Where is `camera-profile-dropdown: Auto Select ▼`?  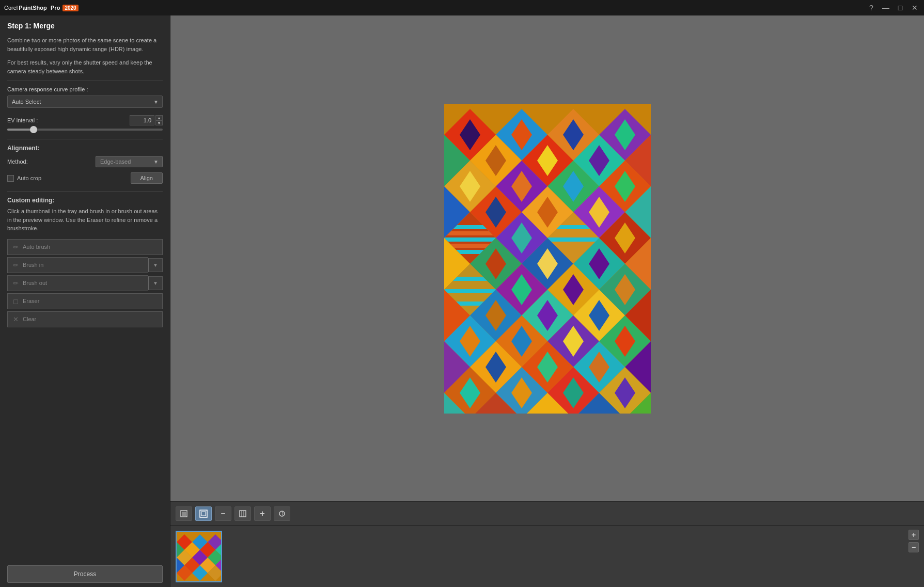
camera-profile-dropdown: Auto Select ▼ is located at coordinates (85, 102).